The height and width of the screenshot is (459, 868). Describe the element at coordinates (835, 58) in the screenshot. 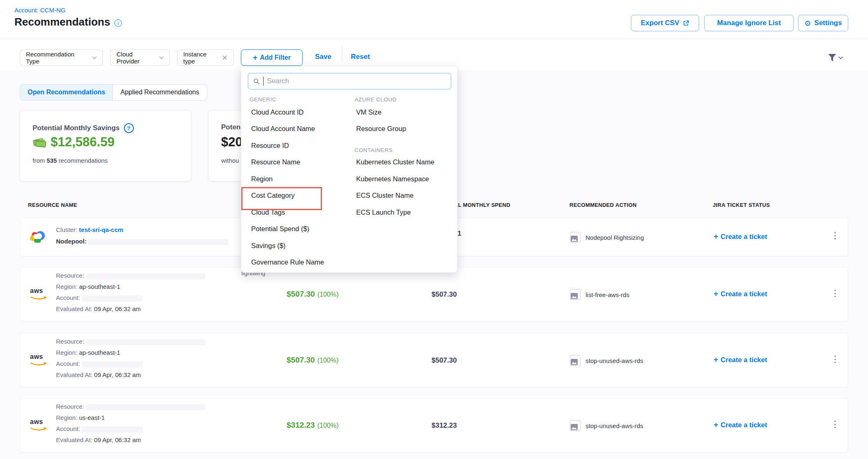

I see `filter-panel-toggle` at that location.